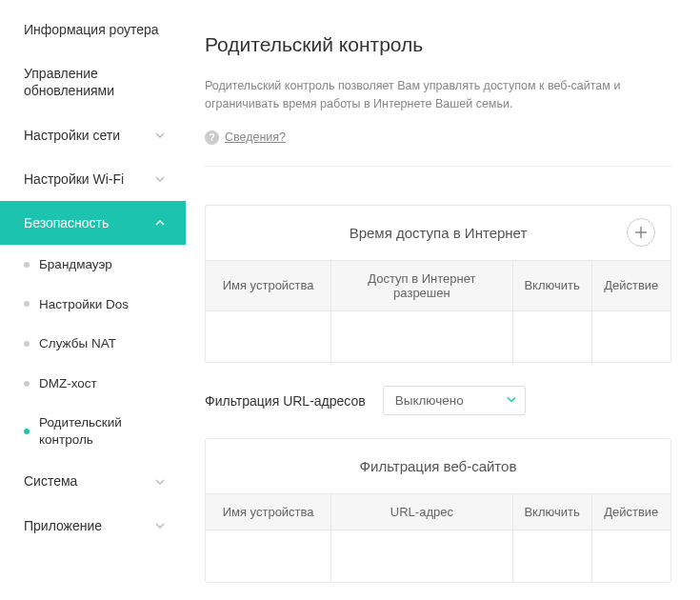  I want to click on divider, so click(438, 166).